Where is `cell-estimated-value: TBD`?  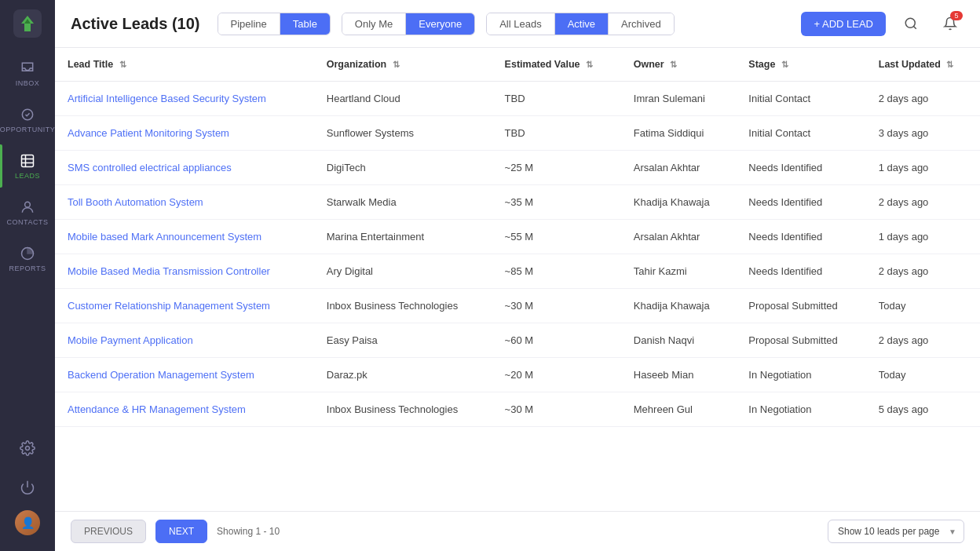
cell-estimated-value: TBD is located at coordinates (557, 133).